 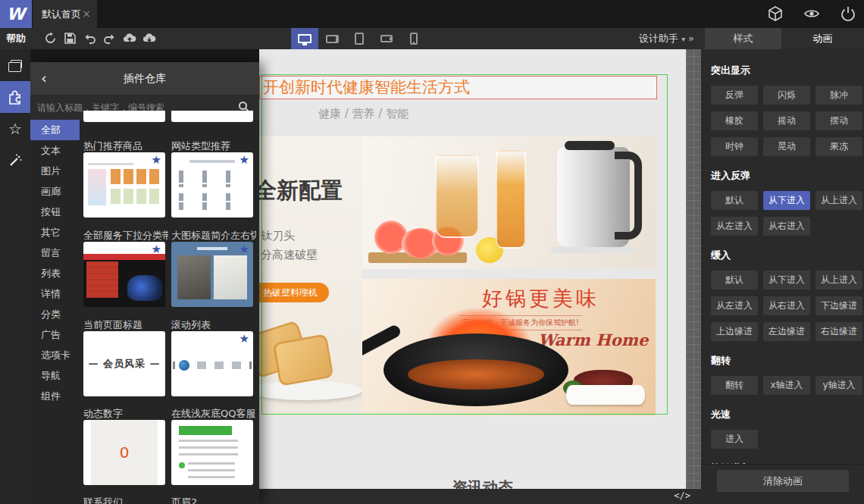 What do you see at coordinates (15, 97) in the screenshot?
I see `sidebar-item-plugins` at bounding box center [15, 97].